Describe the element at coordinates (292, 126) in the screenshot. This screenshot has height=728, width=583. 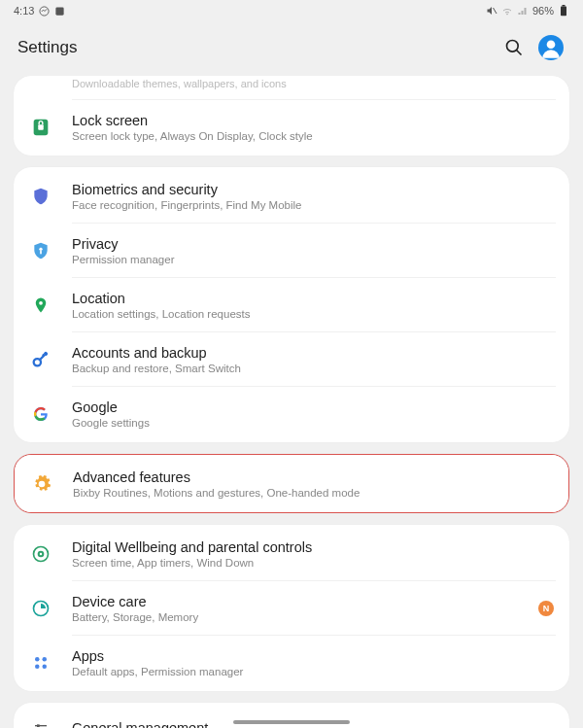
I see `settings-row-lock: Lock screenScreen lock type, Always On D…` at that location.